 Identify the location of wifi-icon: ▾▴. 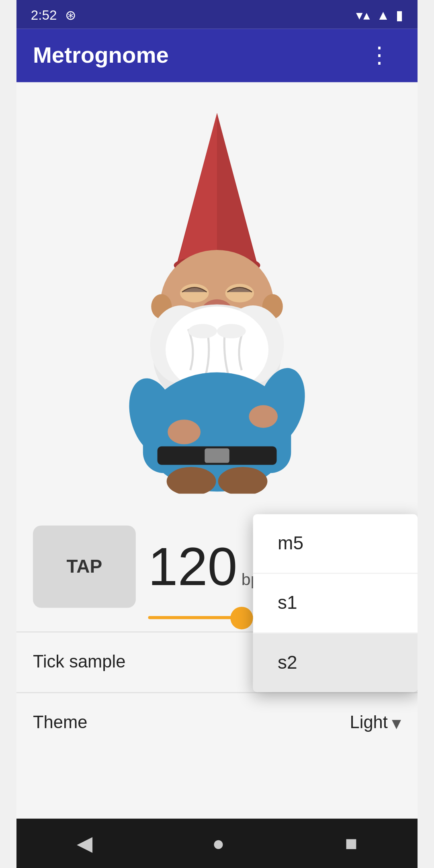
(363, 14).